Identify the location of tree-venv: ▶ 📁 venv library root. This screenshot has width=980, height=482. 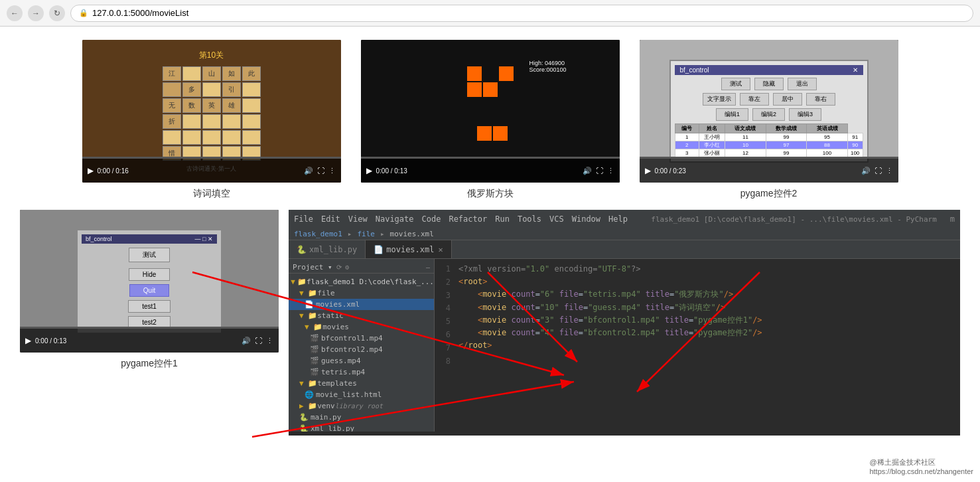
(361, 406).